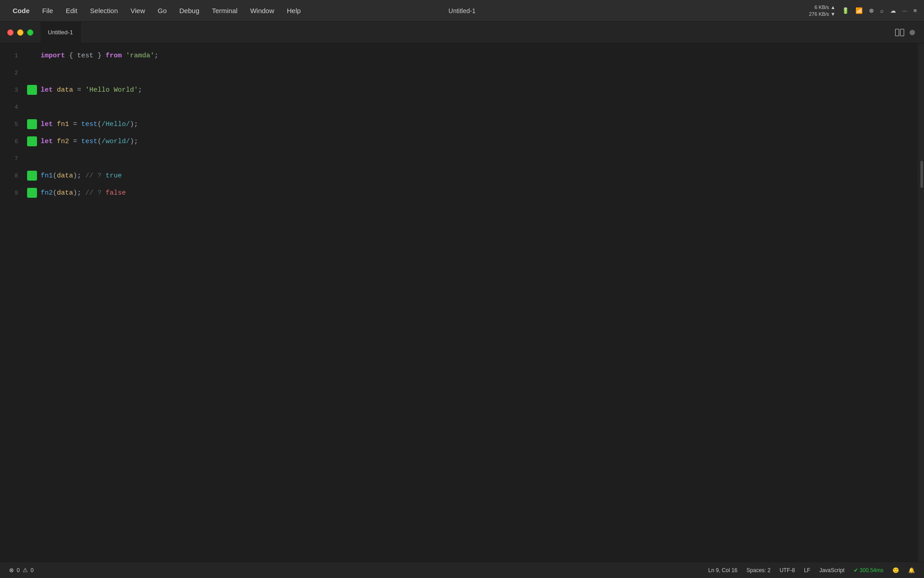 The height and width of the screenshot is (578, 924). Describe the element at coordinates (832, 570) in the screenshot. I see `language-mode: JavaScript` at that location.